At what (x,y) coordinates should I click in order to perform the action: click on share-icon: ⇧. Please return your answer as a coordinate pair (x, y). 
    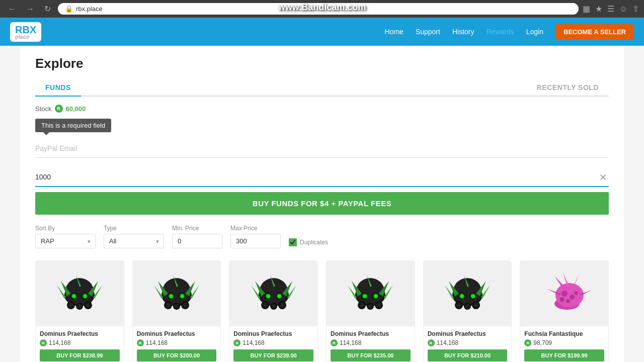
    Looking at the image, I should click on (636, 9).